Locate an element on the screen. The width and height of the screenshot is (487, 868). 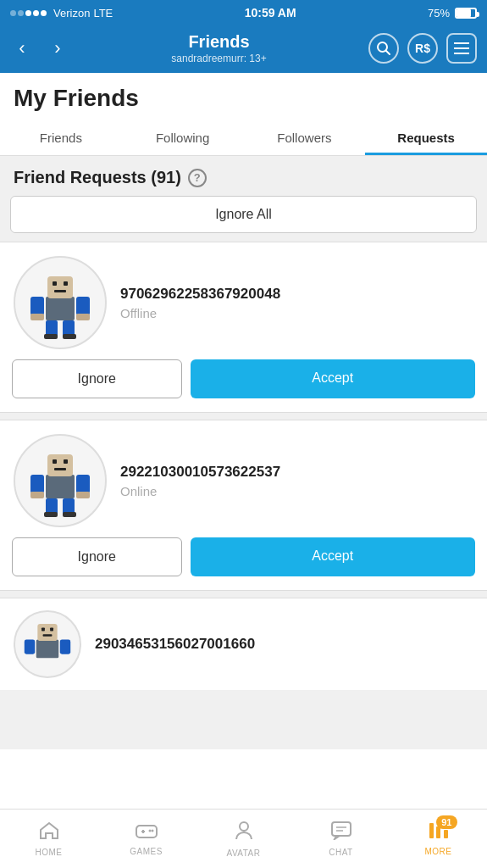
tab-requests: Requests is located at coordinates (426, 137).